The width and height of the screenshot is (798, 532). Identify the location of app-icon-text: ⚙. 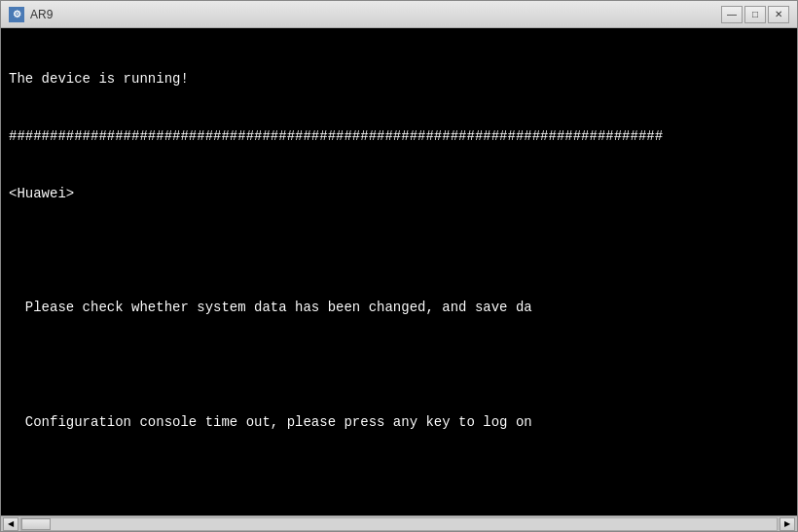
(18, 14).